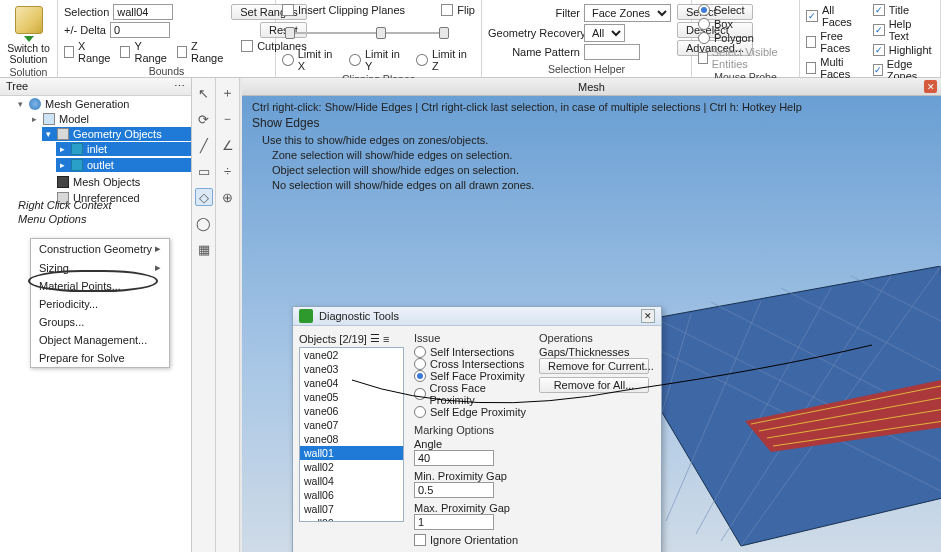 The image size is (941, 552). I want to click on context-menu-item: Sizing▸, so click(100, 268).